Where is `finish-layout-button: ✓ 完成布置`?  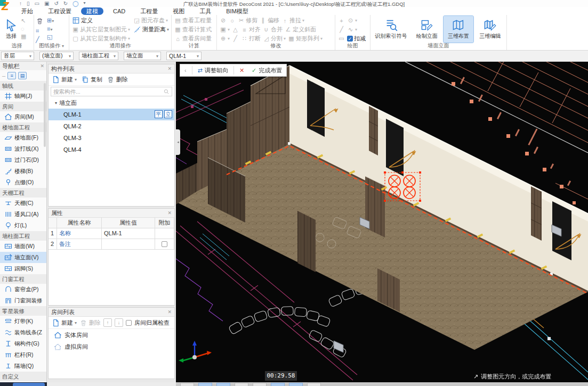 finish-layout-button: ✓ 完成布置 is located at coordinates (267, 70).